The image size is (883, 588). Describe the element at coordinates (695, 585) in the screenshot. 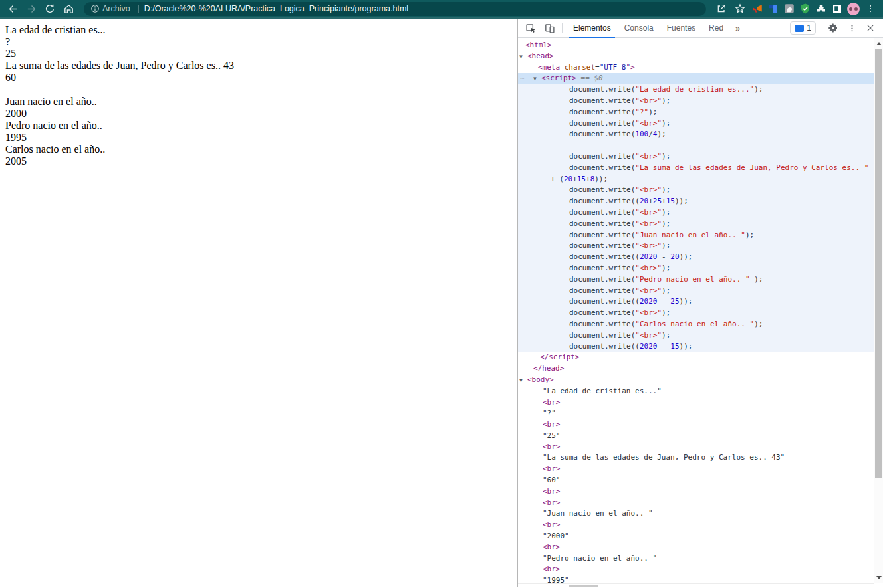

I see `horizontal-scrollbar` at that location.